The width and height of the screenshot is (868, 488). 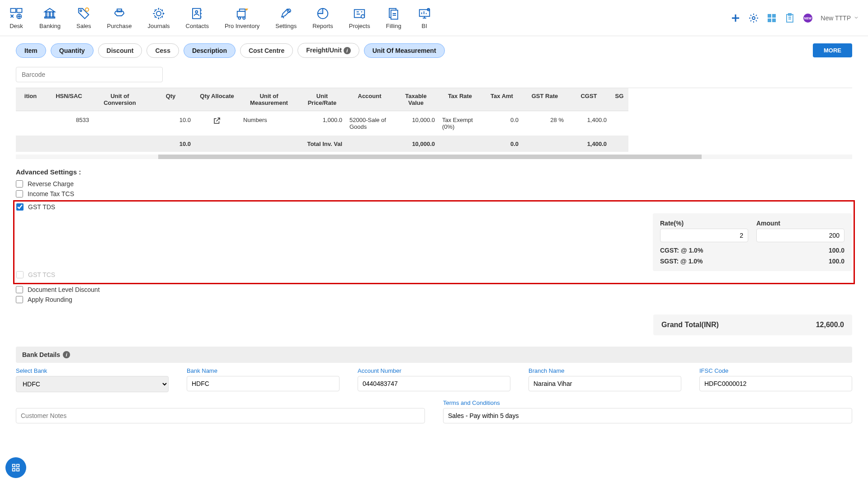 I want to click on bank-name-input, so click(x=263, y=384).